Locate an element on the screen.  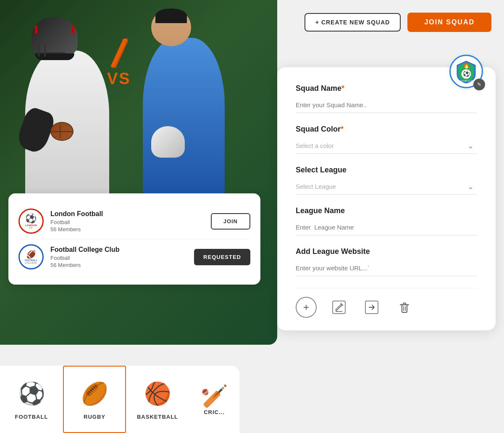
squad-item-london: ⚽ LONDON FC London Football Football 56 … is located at coordinates (134, 221).